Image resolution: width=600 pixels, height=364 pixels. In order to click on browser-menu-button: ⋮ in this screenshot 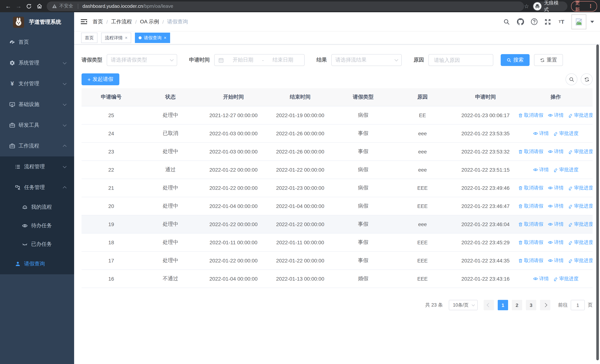, I will do `click(591, 6)`.